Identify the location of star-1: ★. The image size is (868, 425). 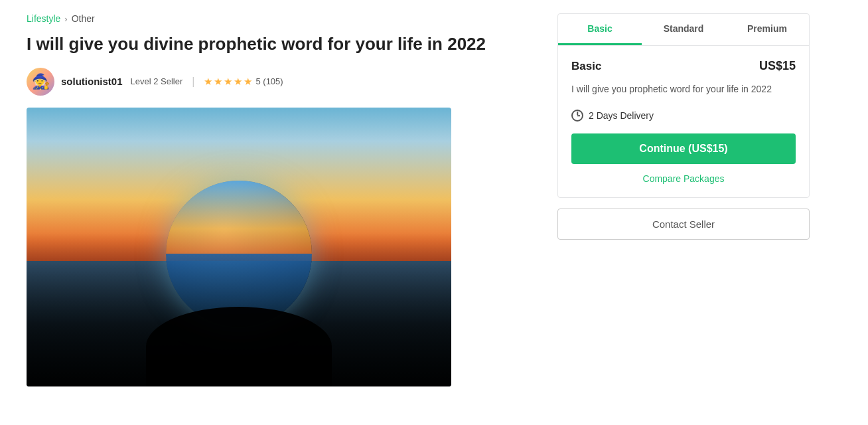
(208, 82).